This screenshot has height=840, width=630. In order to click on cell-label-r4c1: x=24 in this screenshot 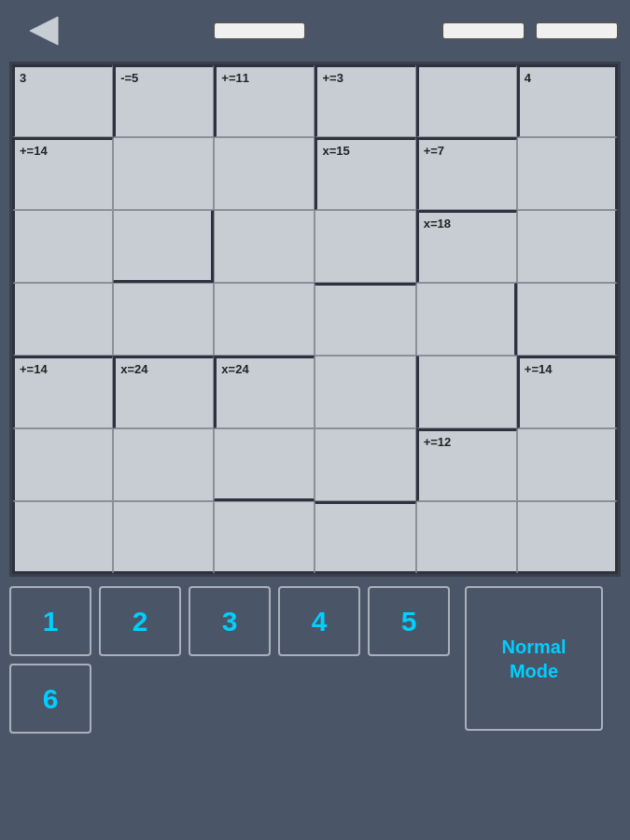, I will do `click(134, 370)`.